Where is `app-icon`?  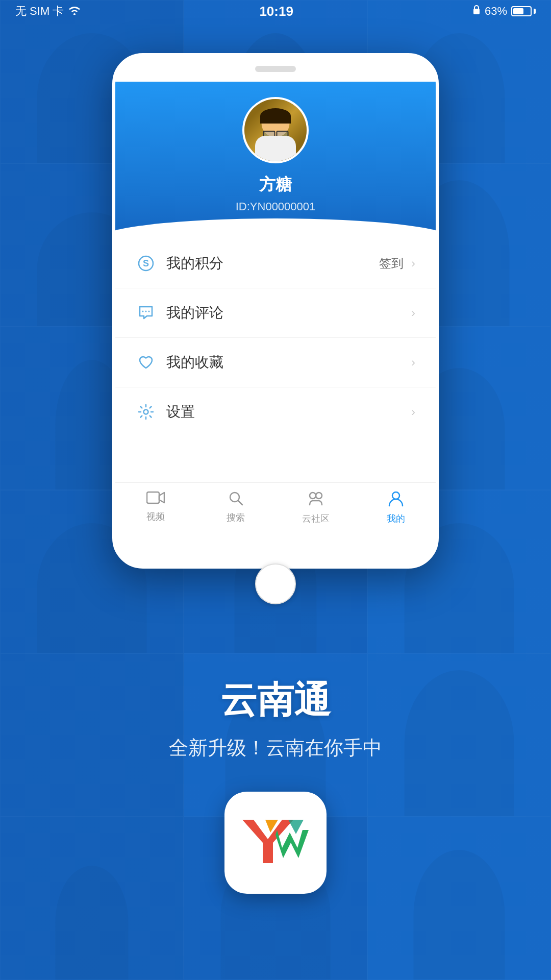
app-icon is located at coordinates (276, 843).